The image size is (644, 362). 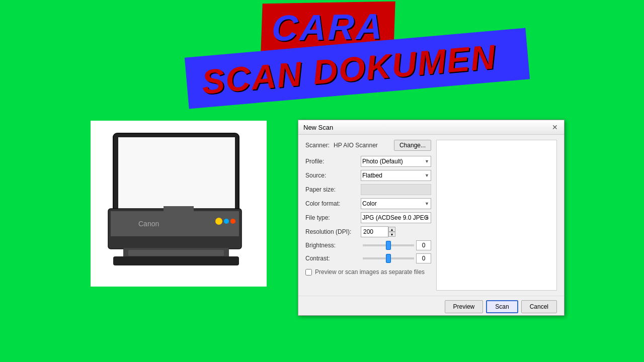 I want to click on source-label: Source:, so click(x=333, y=175).